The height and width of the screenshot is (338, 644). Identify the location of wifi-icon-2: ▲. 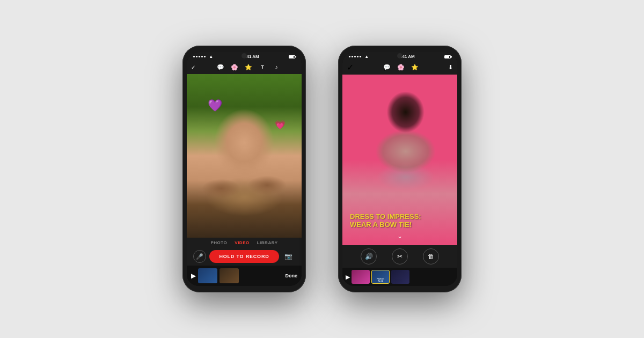
(367, 57).